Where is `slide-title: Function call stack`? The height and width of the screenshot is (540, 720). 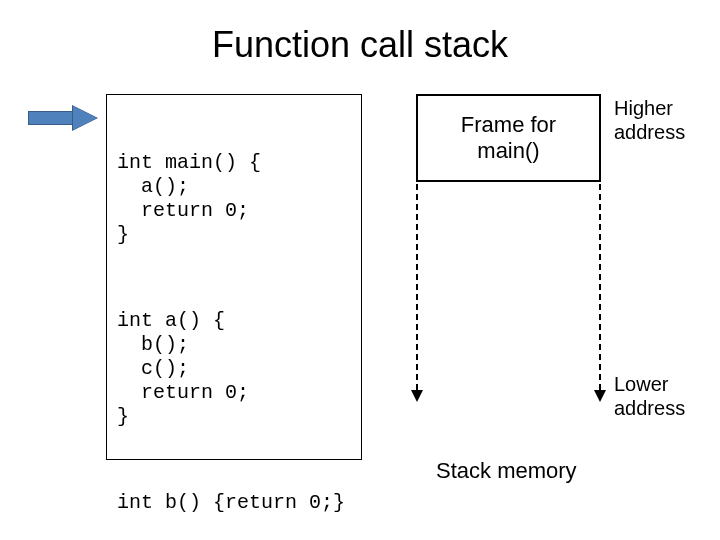 slide-title: Function call stack is located at coordinates (360, 45).